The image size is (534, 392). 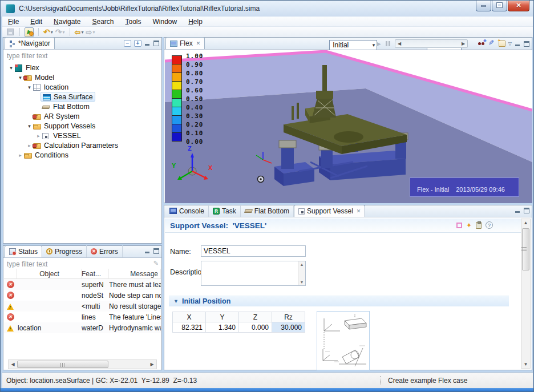 What do you see at coordinates (526, 293) in the screenshot?
I see `editor-vertical-scrollbar: ▲ ▼` at bounding box center [526, 293].